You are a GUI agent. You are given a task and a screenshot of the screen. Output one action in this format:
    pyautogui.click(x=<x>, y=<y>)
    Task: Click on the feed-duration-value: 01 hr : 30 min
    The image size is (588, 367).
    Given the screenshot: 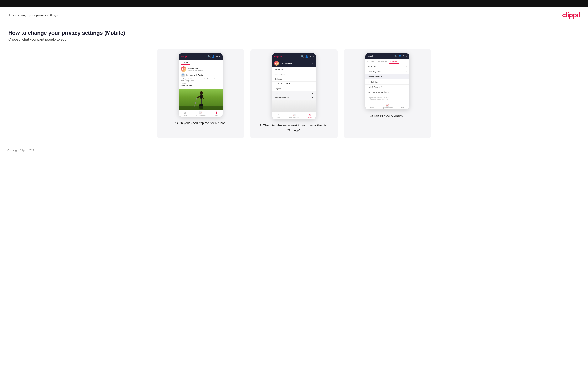 What is the action you would take?
    pyautogui.click(x=201, y=86)
    